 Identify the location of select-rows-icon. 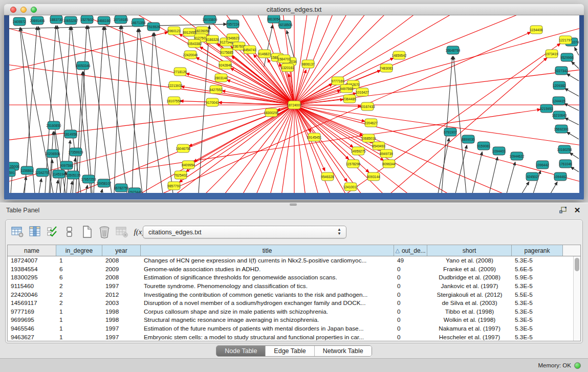
(52, 232).